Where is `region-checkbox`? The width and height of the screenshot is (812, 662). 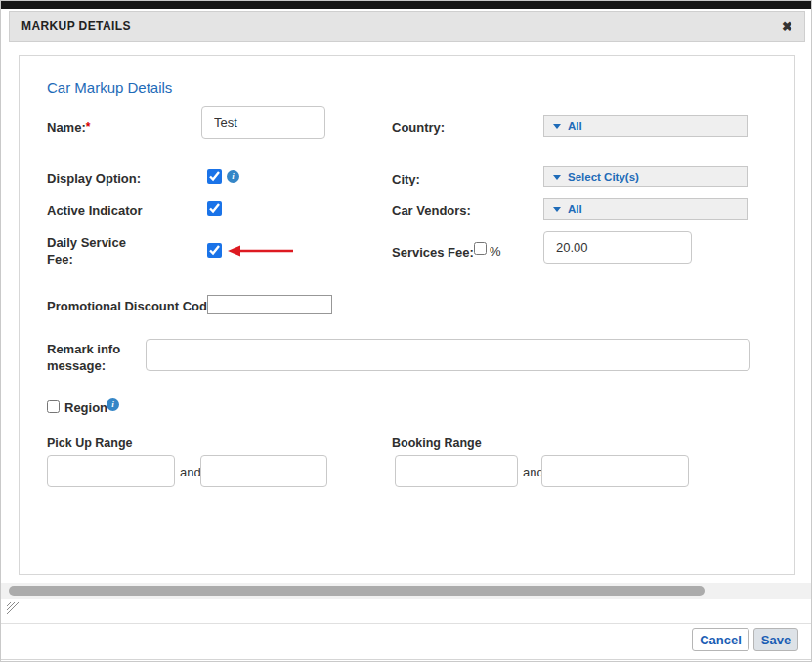
region-checkbox is located at coordinates (53, 406).